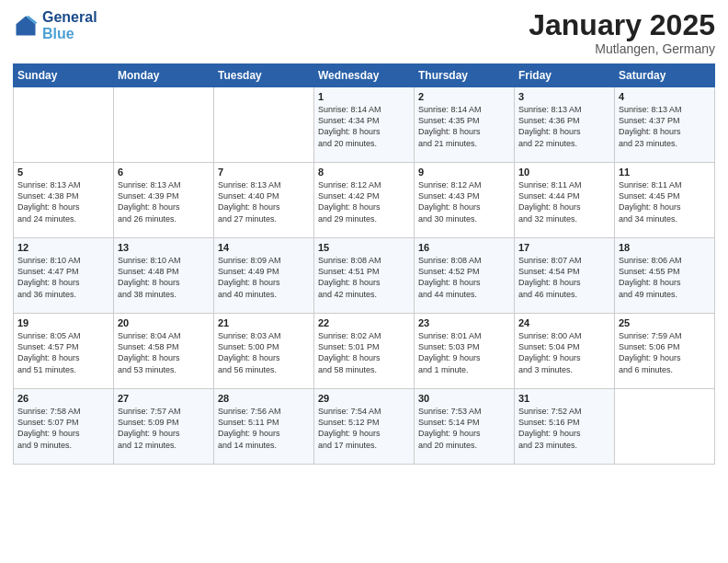 The height and width of the screenshot is (563, 728). Describe the element at coordinates (665, 75) in the screenshot. I see `header-day-saturday: Saturday` at that location.